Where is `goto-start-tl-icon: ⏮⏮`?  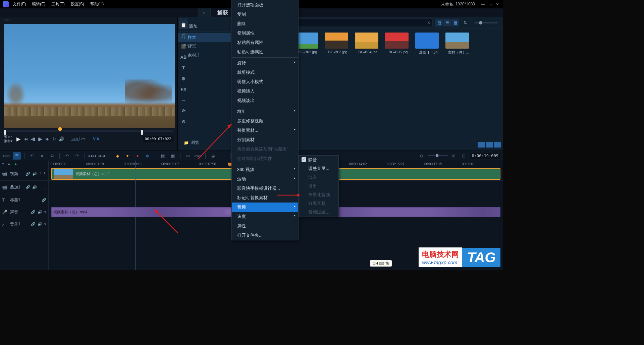 goto-start-tl-icon: ⏮⏮ is located at coordinates (92, 156).